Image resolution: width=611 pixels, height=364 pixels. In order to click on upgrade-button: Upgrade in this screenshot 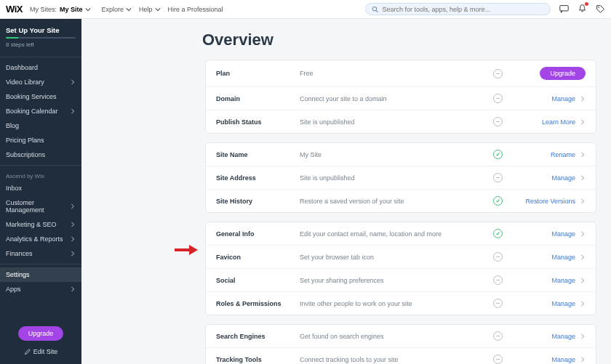, I will do `click(41, 333)`.